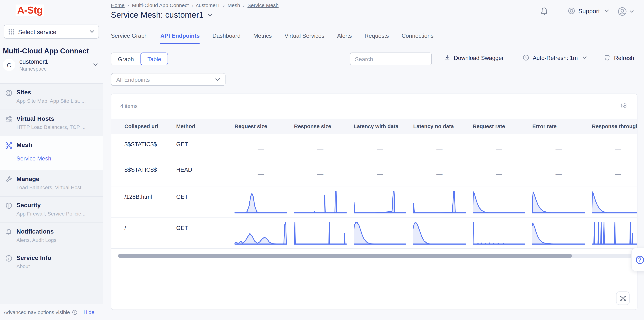  Describe the element at coordinates (126, 59) in the screenshot. I see `graph-view-button: Graph` at that location.